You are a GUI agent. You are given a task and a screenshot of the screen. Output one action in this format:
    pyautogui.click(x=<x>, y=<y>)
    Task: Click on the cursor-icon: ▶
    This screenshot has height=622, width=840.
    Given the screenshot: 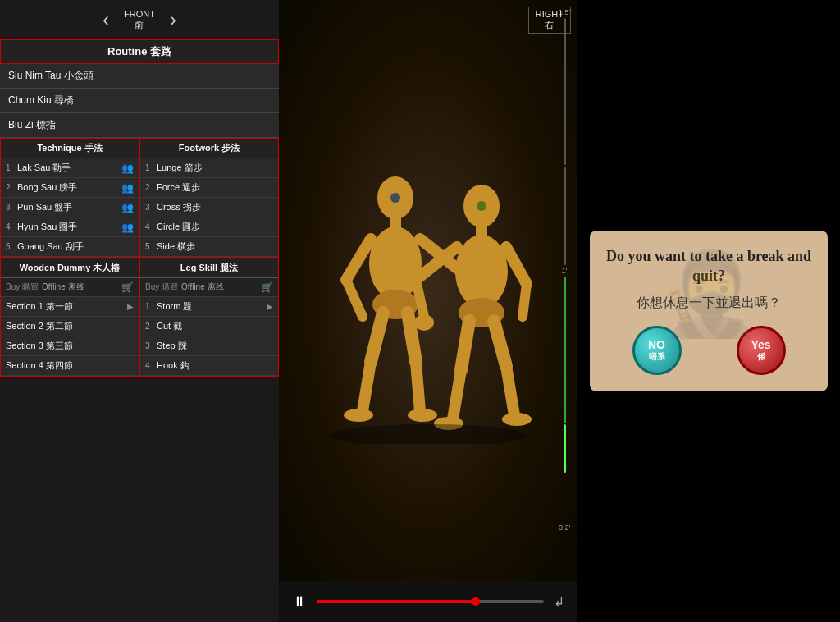 What is the action you would take?
    pyautogui.click(x=130, y=307)
    